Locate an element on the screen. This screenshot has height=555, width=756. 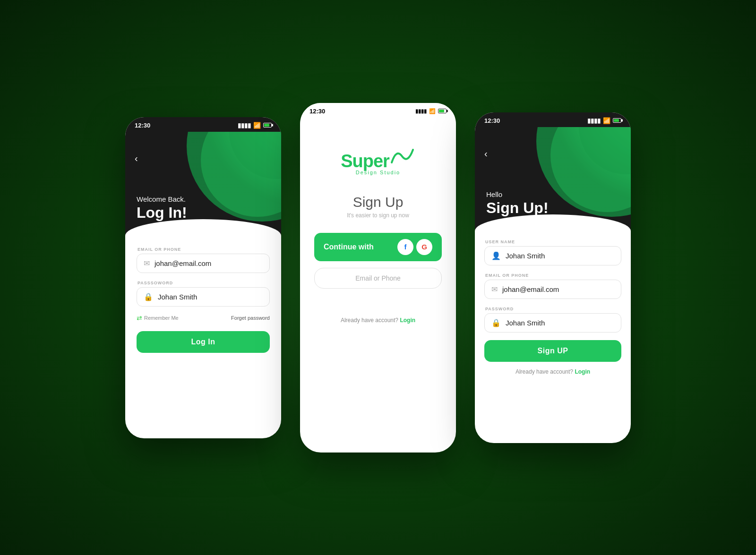
password-label-left: PASSSOWORD is located at coordinates (203, 283).